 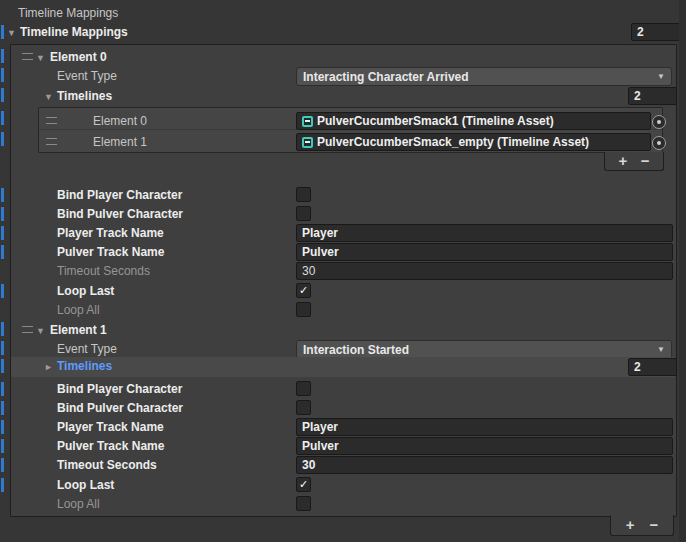 What do you see at coordinates (120, 142) in the screenshot?
I see `timeline-item-1-label: Element 1` at bounding box center [120, 142].